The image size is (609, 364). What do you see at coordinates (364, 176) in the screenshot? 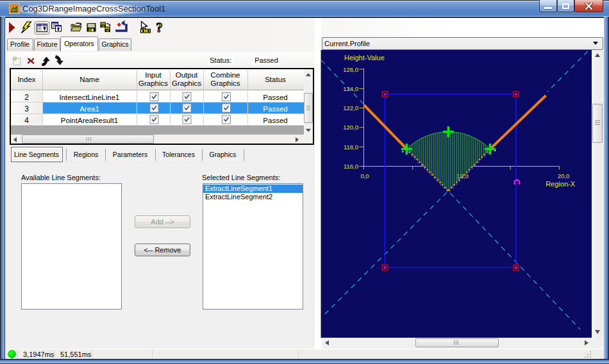
I see `svg-text: 0,0` at bounding box center [364, 176].